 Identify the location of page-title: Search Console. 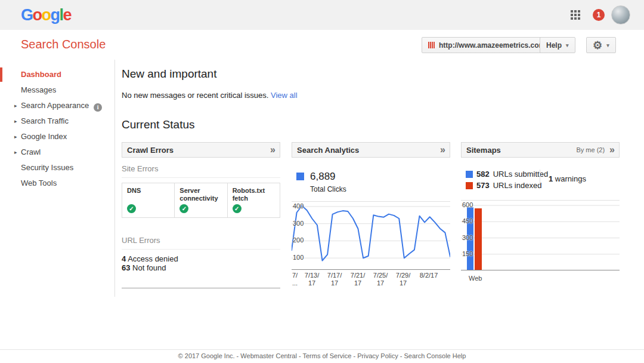
(63, 44).